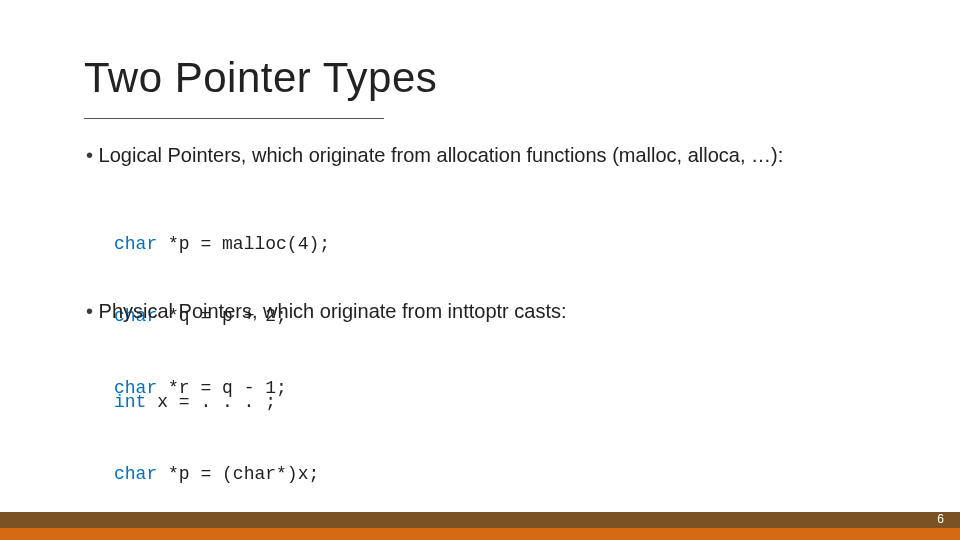 The image size is (960, 540). What do you see at coordinates (480, 526) in the screenshot?
I see `footer: 6` at bounding box center [480, 526].